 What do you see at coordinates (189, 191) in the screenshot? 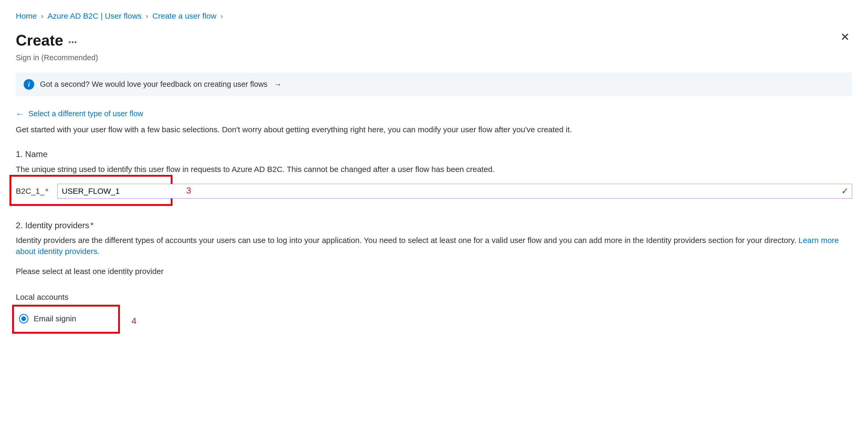
I see `annotation-label-3: 3` at bounding box center [189, 191].